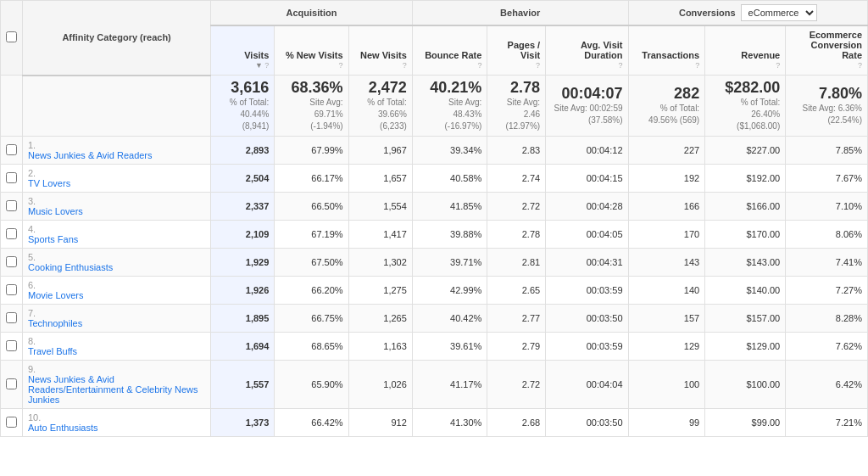 Image resolution: width=868 pixels, height=476 pixels. What do you see at coordinates (587, 51) in the screenshot?
I see `avg-visit-duration-col-header: Avg. Visit Duration ?` at bounding box center [587, 51].